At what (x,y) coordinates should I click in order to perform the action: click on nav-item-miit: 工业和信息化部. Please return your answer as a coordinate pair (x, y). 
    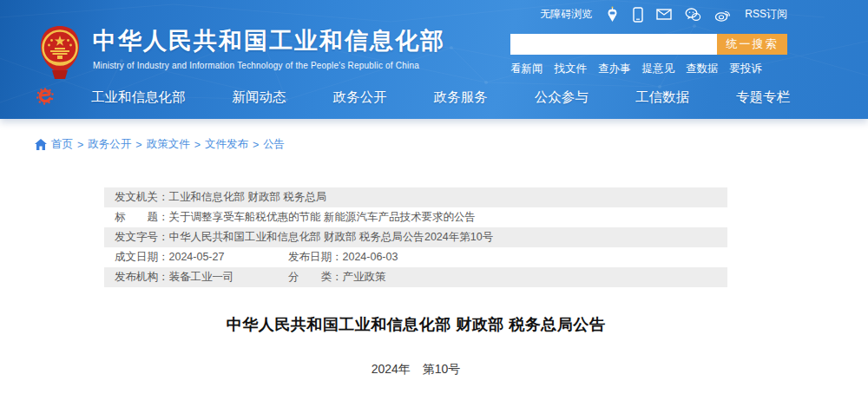
    Looking at the image, I should click on (139, 97).